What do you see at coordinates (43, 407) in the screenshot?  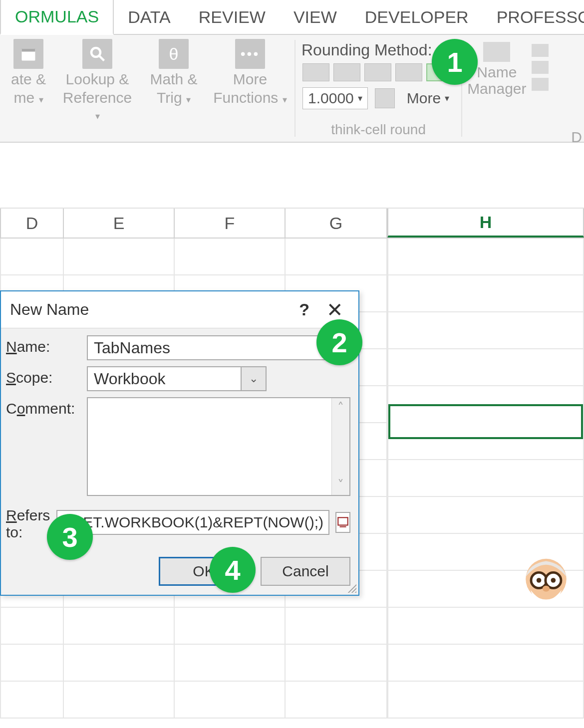 I see `comment-label: Comment:` at bounding box center [43, 407].